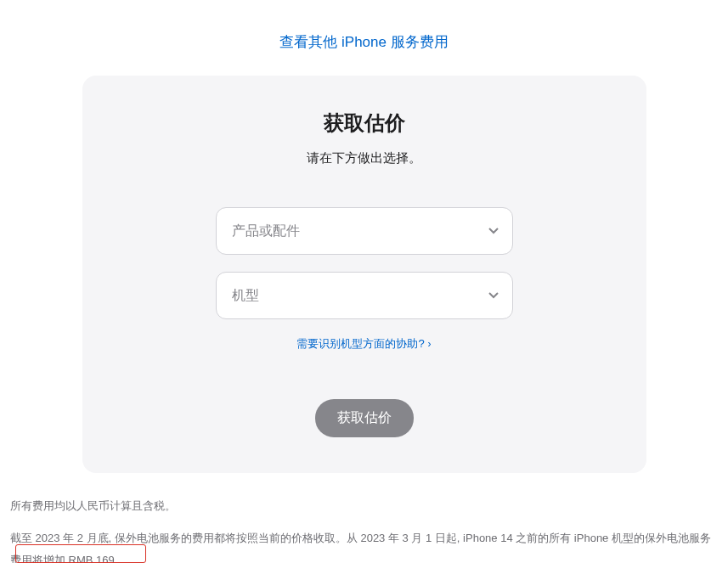 This screenshot has height=563, width=728. Describe the element at coordinates (364, 231) in the screenshot. I see `product-select: 产品或配件` at that location.